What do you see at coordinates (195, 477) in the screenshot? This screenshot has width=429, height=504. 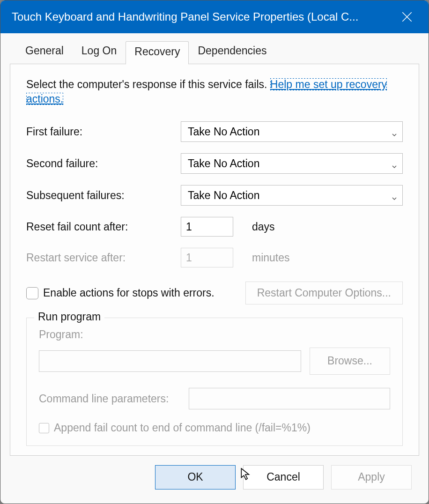 I see `ok-button: OK` at bounding box center [195, 477].